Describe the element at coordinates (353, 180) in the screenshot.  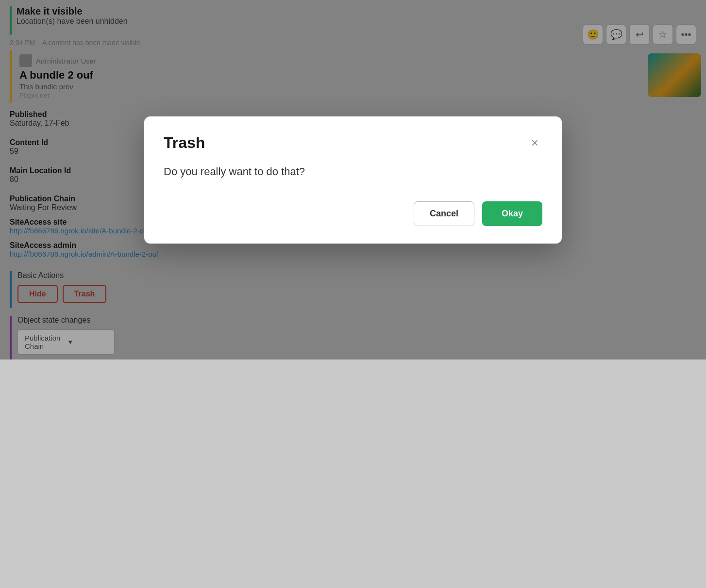
I see `trash-modal: Trash × Do you really want to do that? C…` at that location.